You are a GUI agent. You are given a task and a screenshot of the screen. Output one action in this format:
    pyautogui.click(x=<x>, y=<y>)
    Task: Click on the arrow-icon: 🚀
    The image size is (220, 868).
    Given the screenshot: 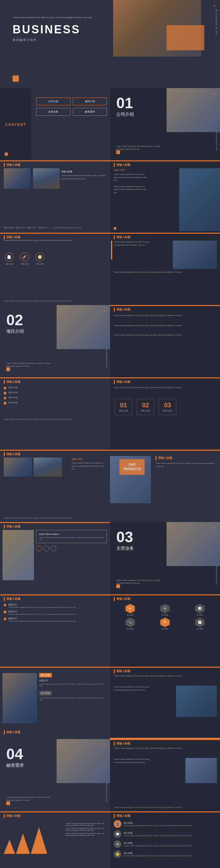 What is the action you would take?
    pyautogui.click(x=25, y=257)
    